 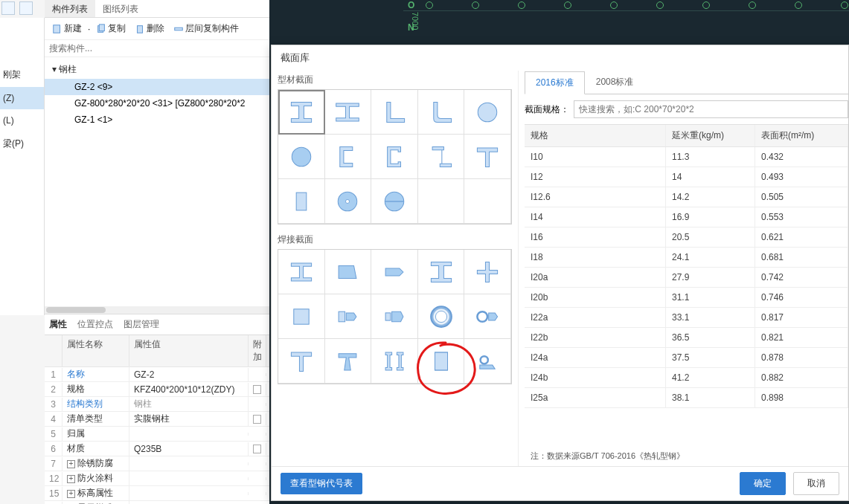 What do you see at coordinates (394, 361) in the screenshot?
I see `shape-double-i` at bounding box center [394, 361].